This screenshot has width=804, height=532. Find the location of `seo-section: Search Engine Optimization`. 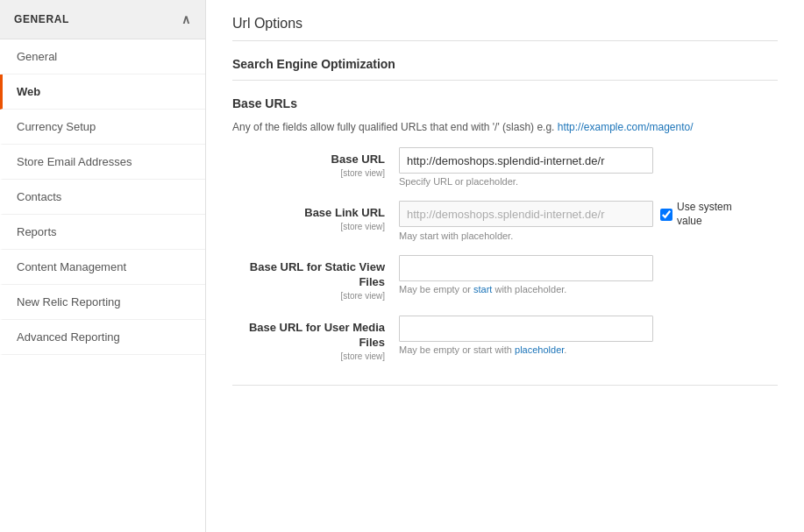

seo-section: Search Engine Optimization is located at coordinates (505, 61).